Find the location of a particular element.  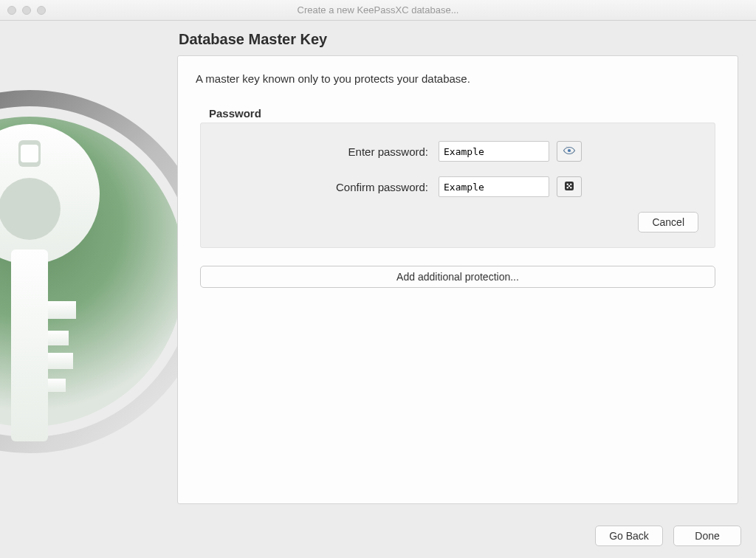

add-additional-protection-button: Add additional protection... is located at coordinates (458, 277).